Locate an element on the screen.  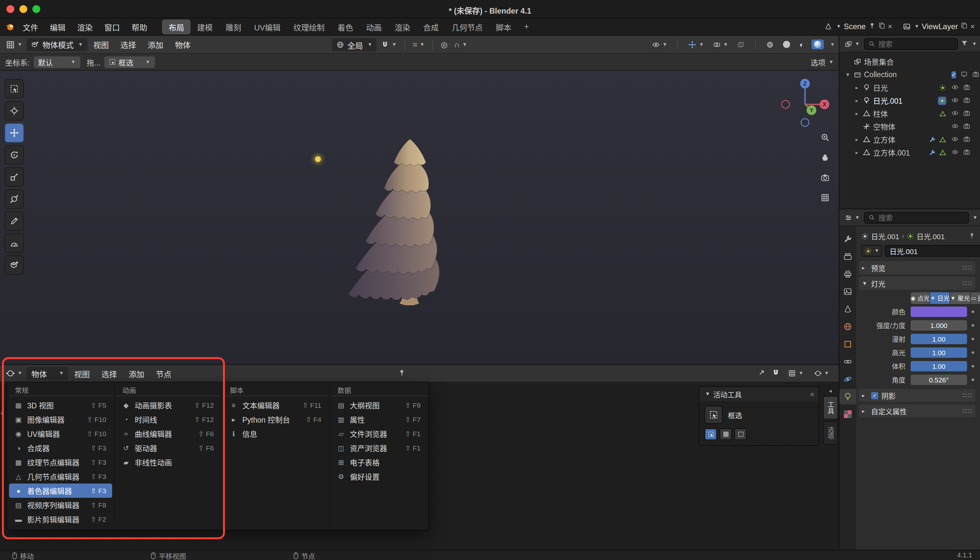
backdrop-dropdown: ▼ is located at coordinates (822, 373).